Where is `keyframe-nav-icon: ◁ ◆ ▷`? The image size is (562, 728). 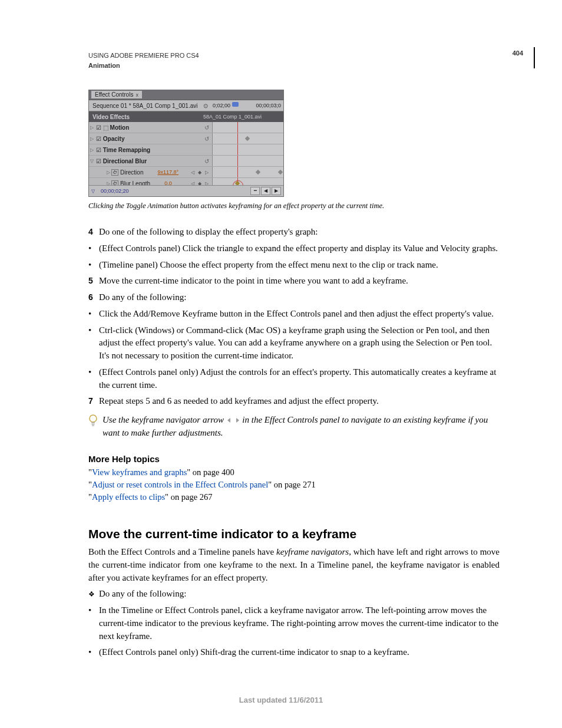
keyframe-nav-icon: ◁ ◆ ▷ is located at coordinates (200, 172).